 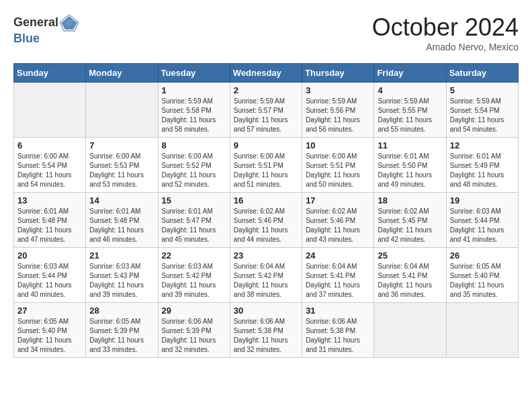 I want to click on calendar-cell: 2Sunrise: 5:59 AM Sunset: 5:57 PM Daylig…, so click(x=266, y=110).